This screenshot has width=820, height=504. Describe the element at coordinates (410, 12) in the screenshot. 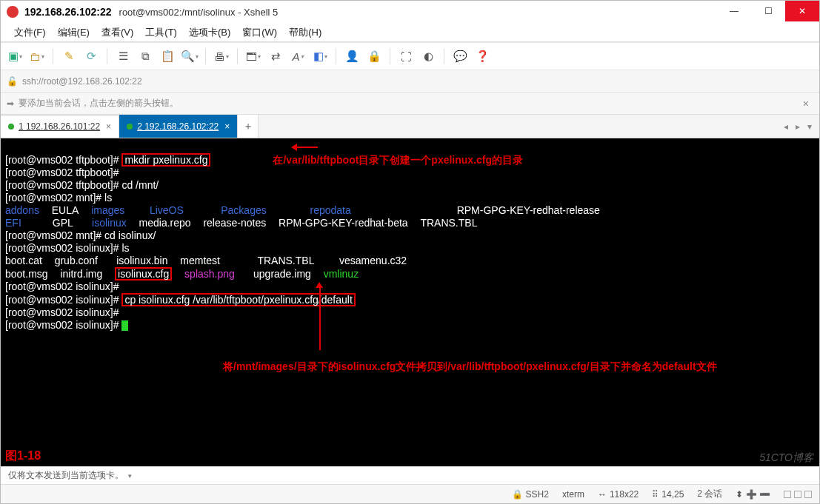

I see `title-bar: 192.168.26.102:22 root@vms002:/mnt/isoli…` at that location.